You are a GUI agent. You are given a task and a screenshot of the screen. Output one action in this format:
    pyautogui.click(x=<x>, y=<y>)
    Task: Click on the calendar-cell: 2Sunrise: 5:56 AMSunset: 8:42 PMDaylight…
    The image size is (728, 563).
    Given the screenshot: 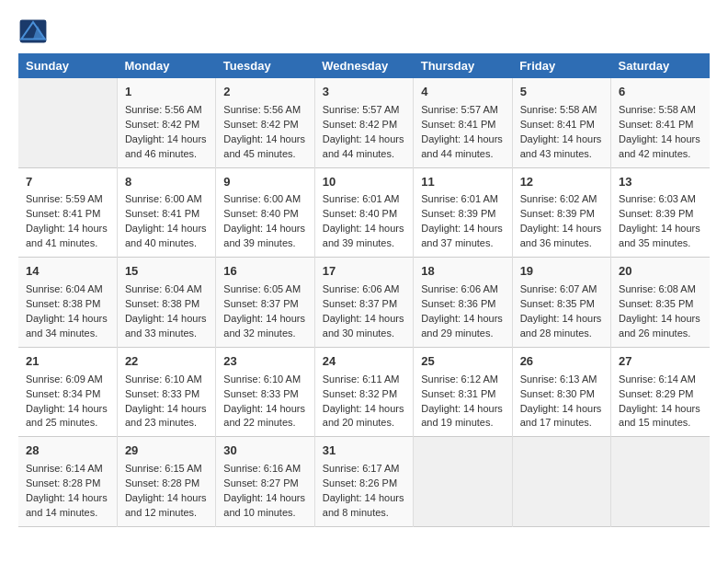 What is the action you would take?
    pyautogui.click(x=265, y=123)
    